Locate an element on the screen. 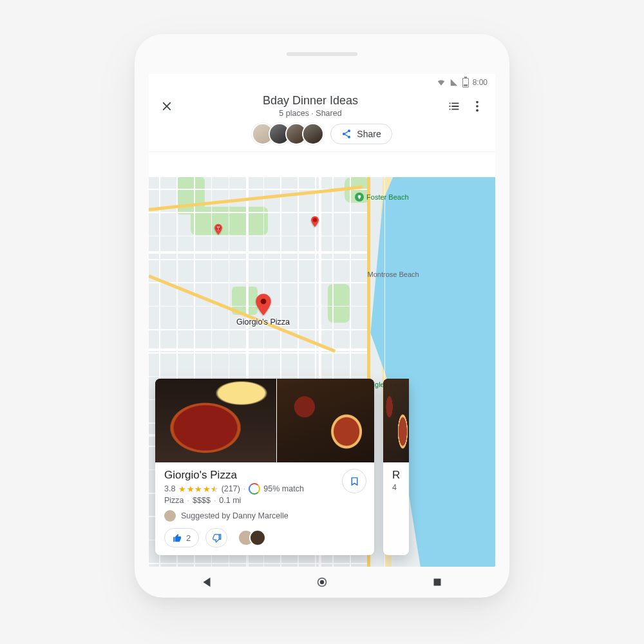  status-bar: 8:00 is located at coordinates (322, 82).